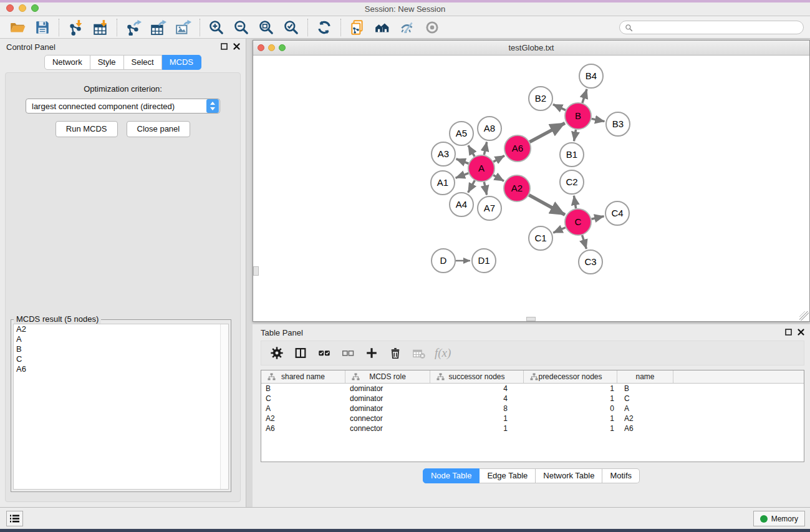  What do you see at coordinates (348, 353) in the screenshot?
I see `deselect-all-button` at bounding box center [348, 353].